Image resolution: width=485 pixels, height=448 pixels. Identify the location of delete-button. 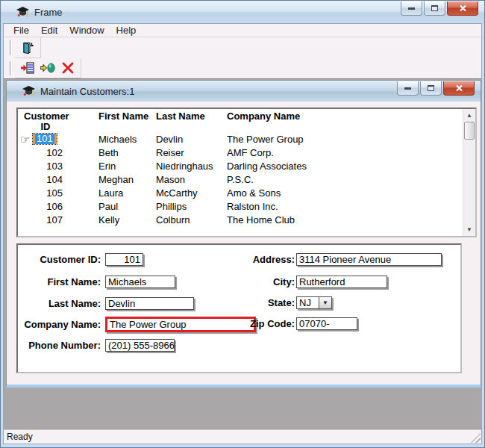
(68, 68).